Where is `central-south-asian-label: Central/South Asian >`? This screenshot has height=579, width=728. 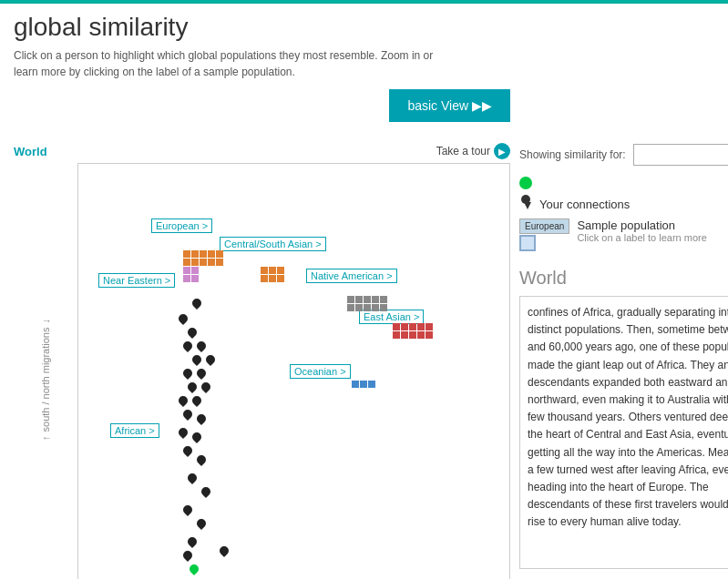 central-south-asian-label: Central/South Asian > is located at coordinates (273, 244).